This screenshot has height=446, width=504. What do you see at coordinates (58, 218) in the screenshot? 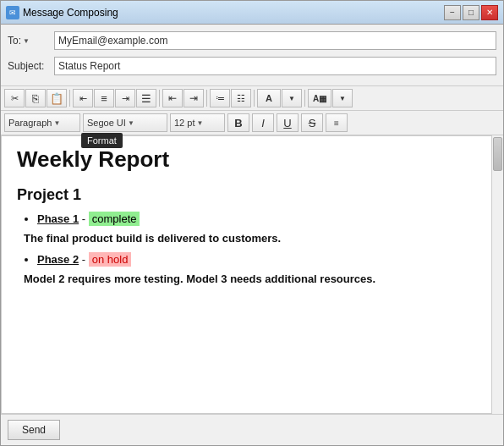
I see `phase1-label: Phase 1` at bounding box center [58, 218].